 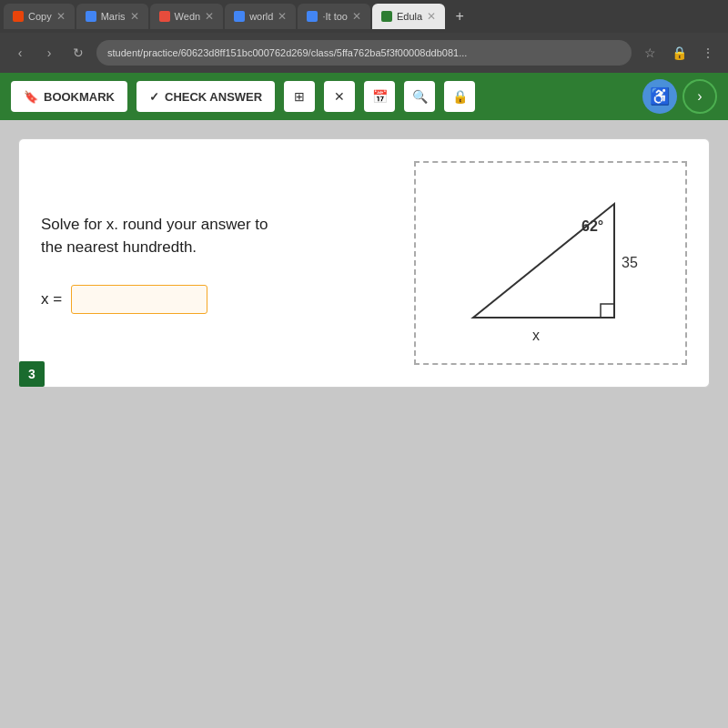 I want to click on tab-edula: Edula ✕, so click(x=409, y=16).